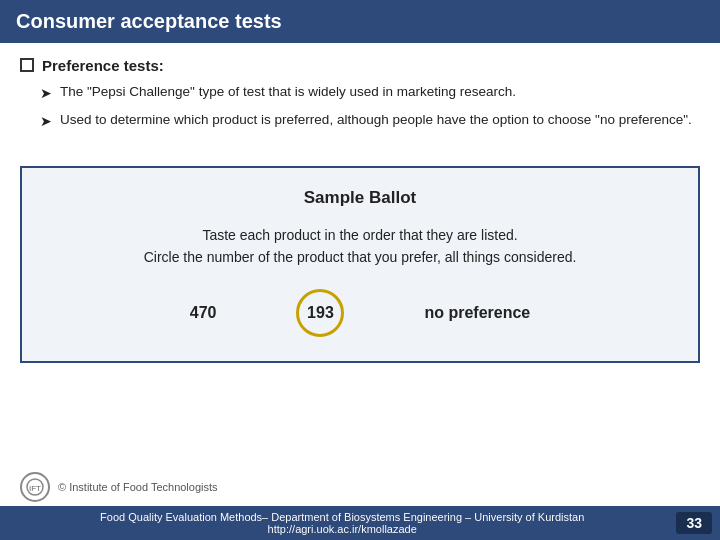 The width and height of the screenshot is (720, 540). Describe the element at coordinates (360, 235) in the screenshot. I see `ballot-instruction-line1: Taste each product in the order that the…` at that location.